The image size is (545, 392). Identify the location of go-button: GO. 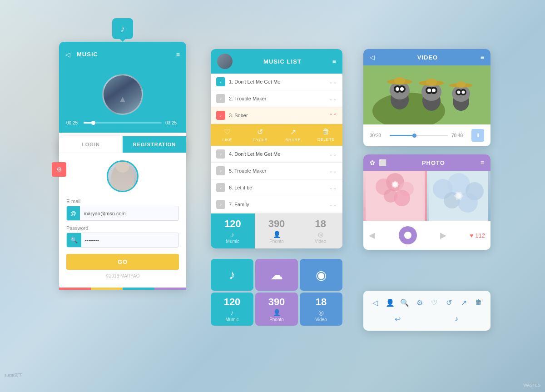
(123, 262).